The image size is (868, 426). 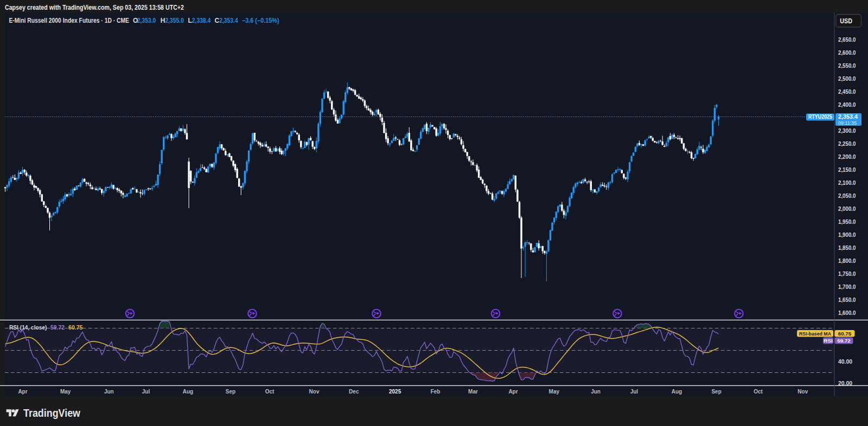 I want to click on svg-text: 1,800.0, so click(x=847, y=261).